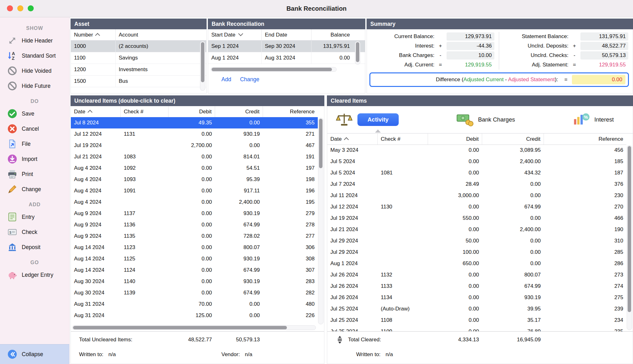  What do you see at coordinates (192, 111) in the screenshot?
I see `uncleared-column-debit: Debit` at bounding box center [192, 111].